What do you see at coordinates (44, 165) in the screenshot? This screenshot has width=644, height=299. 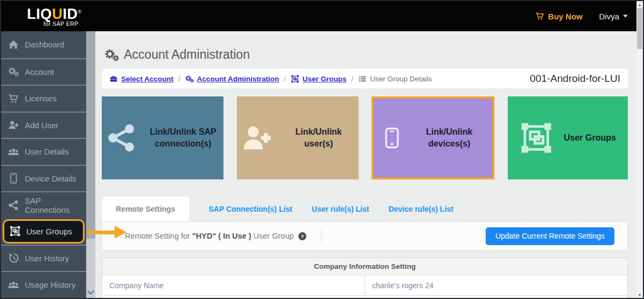 I see `sidebar: Dashboard Account Licenses Add User User…` at bounding box center [44, 165].